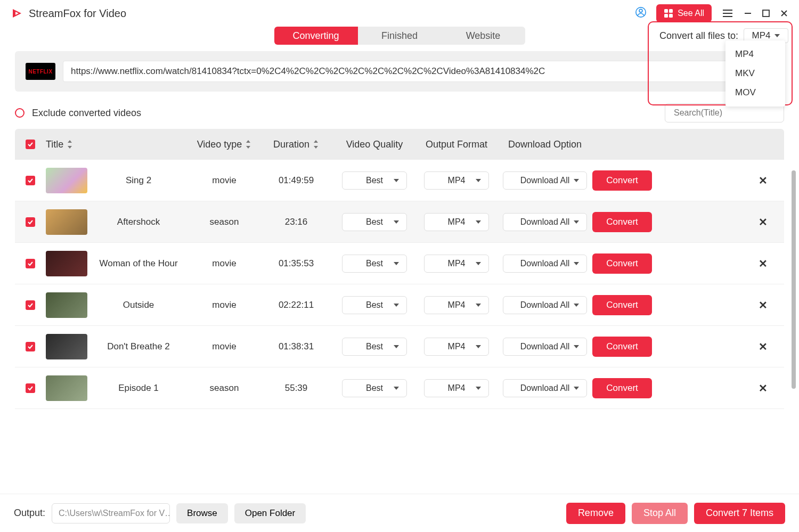 The width and height of the screenshot is (799, 532). Describe the element at coordinates (755, 73) in the screenshot. I see `format-option-mkv: MKV` at that location.